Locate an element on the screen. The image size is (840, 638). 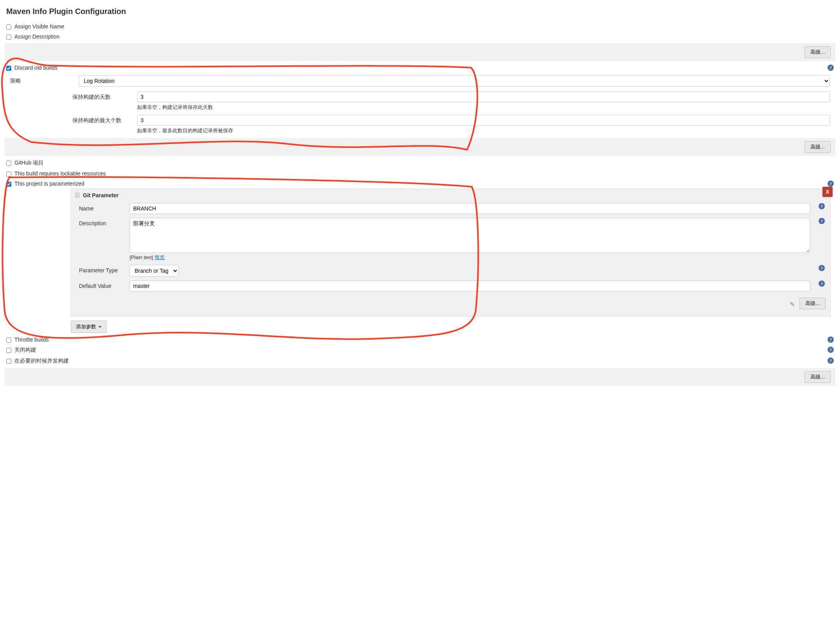
parameterized-label: This project is parameterized is located at coordinates (49, 184).